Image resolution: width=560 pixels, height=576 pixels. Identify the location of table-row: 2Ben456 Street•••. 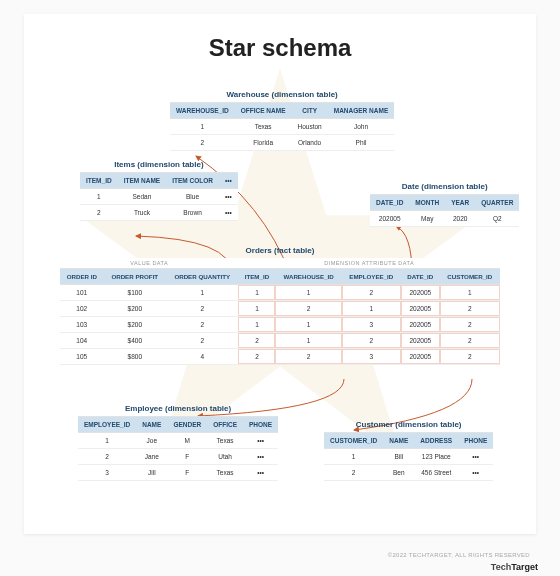
(408, 473).